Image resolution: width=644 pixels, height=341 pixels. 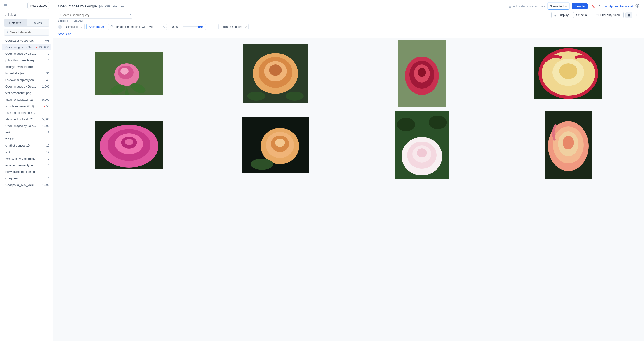 I want to click on applied-filters-count: 1 applied ▲, so click(x=64, y=21).